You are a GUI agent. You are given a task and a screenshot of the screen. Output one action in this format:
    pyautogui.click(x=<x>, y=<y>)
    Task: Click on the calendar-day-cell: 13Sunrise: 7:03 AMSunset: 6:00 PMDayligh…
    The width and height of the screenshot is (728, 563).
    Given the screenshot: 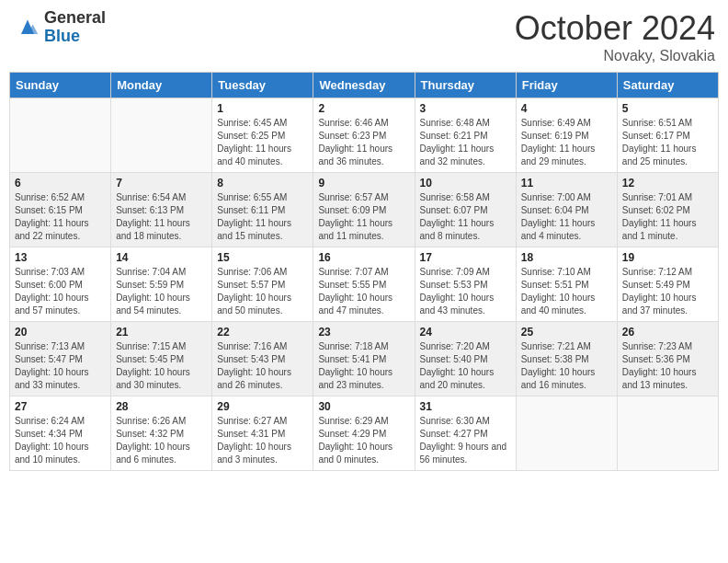 What is the action you would take?
    pyautogui.click(x=61, y=285)
    